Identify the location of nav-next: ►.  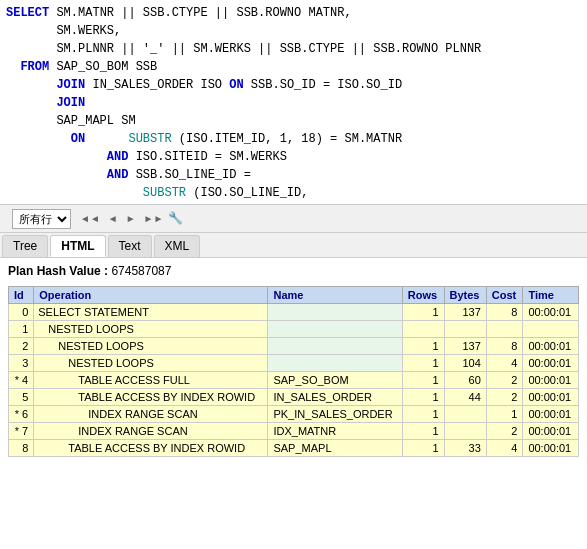
(131, 218).